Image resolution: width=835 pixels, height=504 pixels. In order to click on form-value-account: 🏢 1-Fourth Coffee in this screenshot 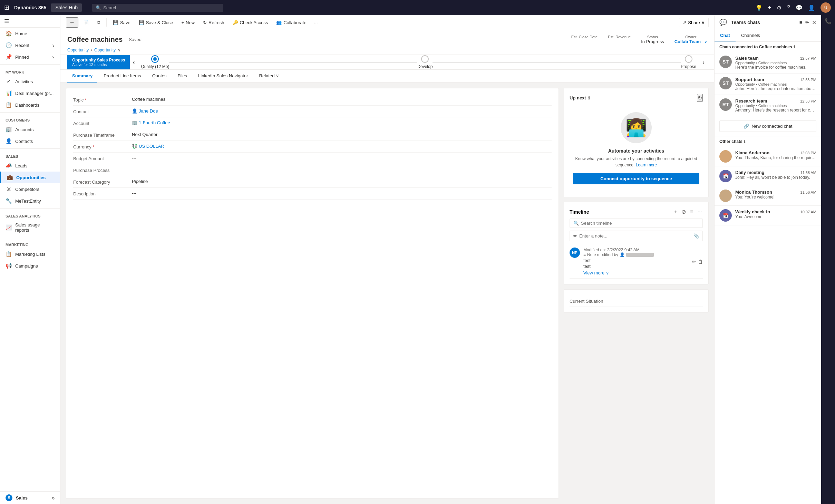, I will do `click(151, 123)`.